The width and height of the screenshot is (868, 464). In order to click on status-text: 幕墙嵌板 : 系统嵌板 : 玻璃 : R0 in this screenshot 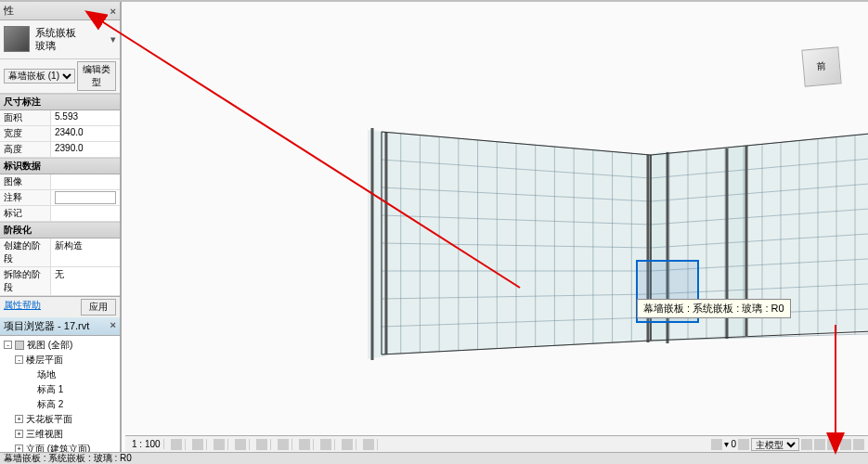, I will do `click(434, 458)`.